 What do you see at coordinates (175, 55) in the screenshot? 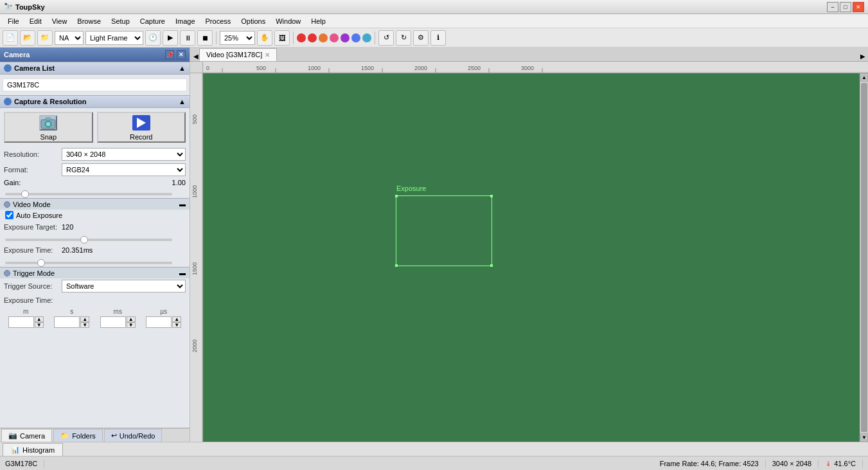
I see `panel-controls: 📌 ✕` at bounding box center [175, 55].